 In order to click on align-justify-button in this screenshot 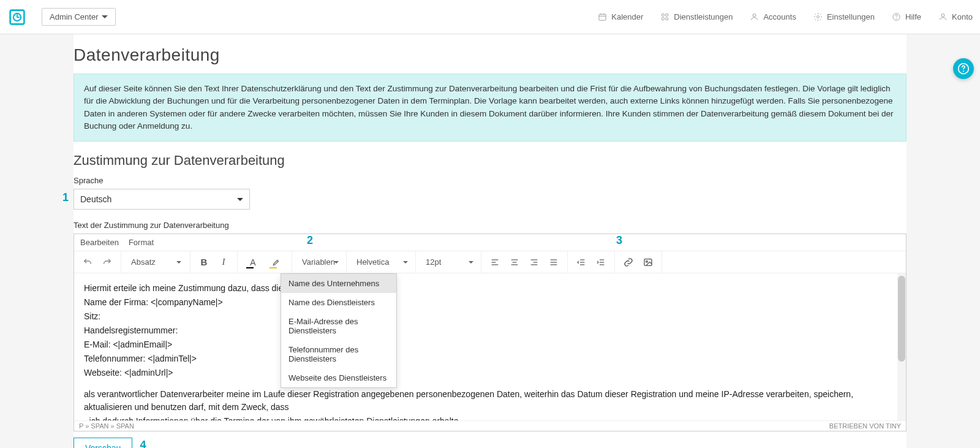, I will do `click(554, 262)`.